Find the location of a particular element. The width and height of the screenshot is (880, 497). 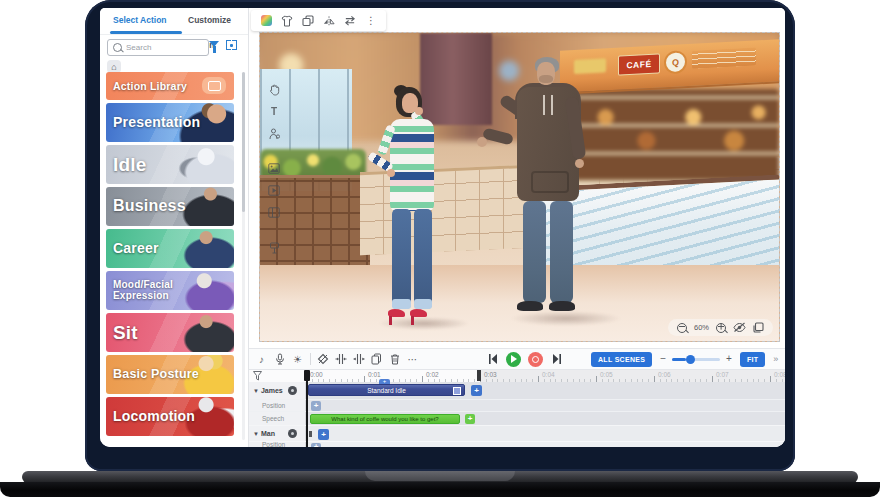

zoom-minus: − is located at coordinates (663, 359).